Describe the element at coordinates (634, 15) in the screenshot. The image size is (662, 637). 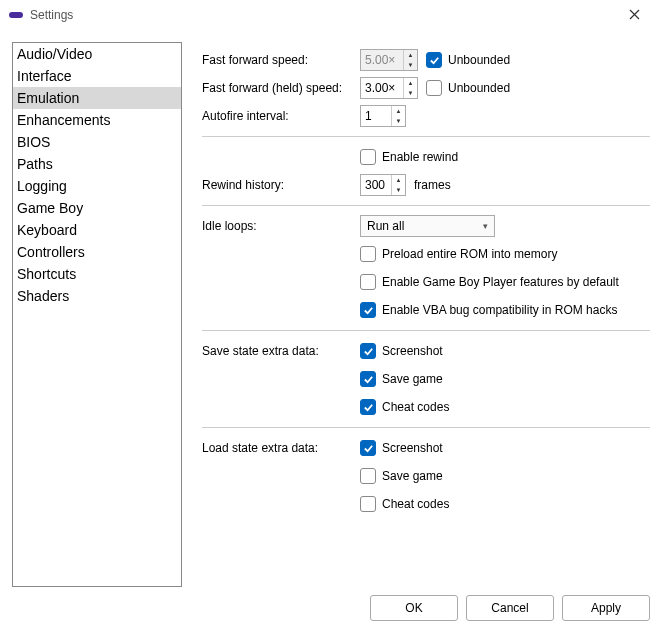
I see `close-button` at that location.